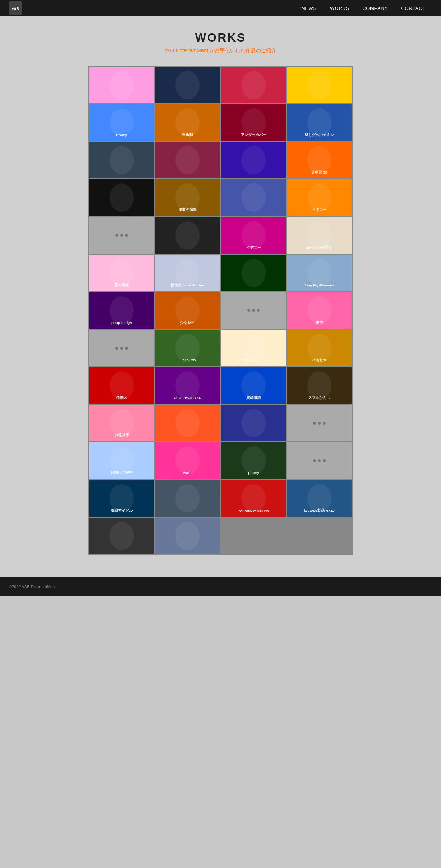 The width and height of the screenshot is (441, 868). What do you see at coordinates (32, 587) in the screenshot?
I see `footer-copyright: ©2022 YAB EntertainMent` at bounding box center [32, 587].